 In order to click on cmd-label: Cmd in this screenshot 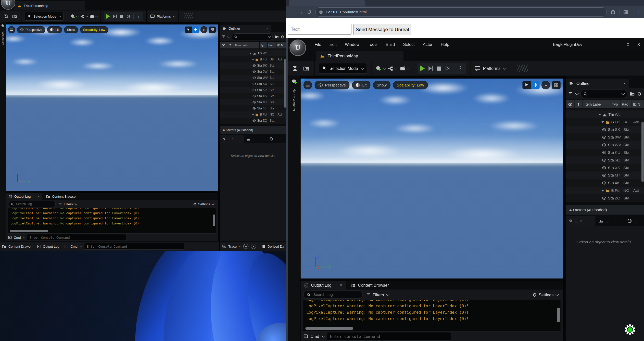, I will do `click(17, 238)`.